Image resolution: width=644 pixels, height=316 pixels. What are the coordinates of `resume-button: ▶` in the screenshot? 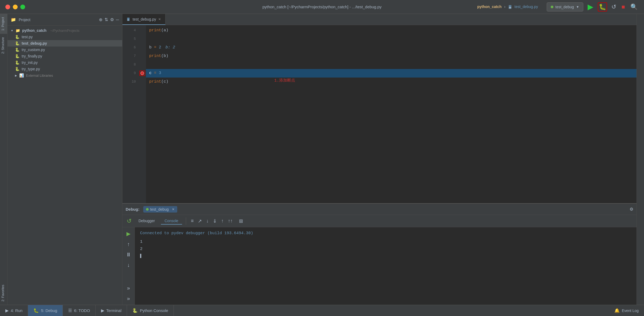 It's located at (128, 234).